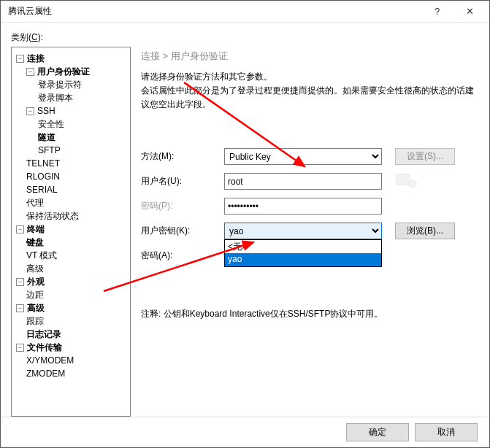 This screenshot has width=490, height=448. What do you see at coordinates (71, 255) in the screenshot?
I see `tree-item-vtmode: VT 模式` at bounding box center [71, 255].